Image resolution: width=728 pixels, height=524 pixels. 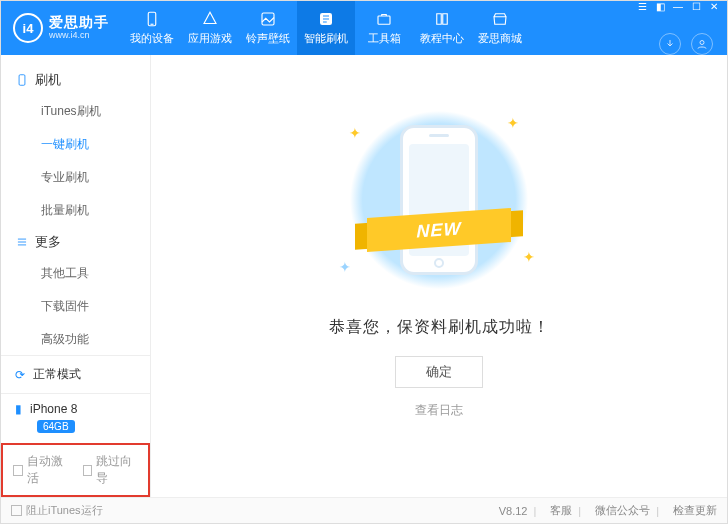 I want to click on sidebar-section-more: 更多, so click(x=76, y=242).